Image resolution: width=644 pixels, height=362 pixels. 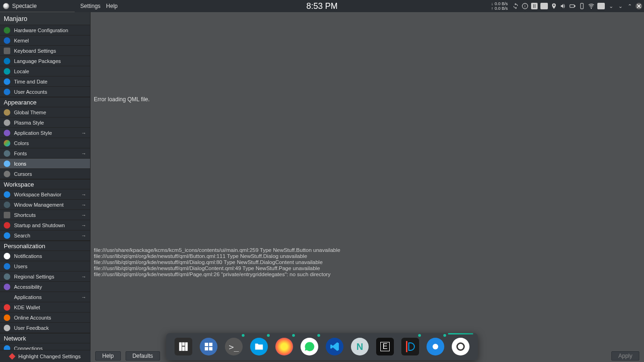 I want to click on wifi-icon, so click(x=591, y=6).